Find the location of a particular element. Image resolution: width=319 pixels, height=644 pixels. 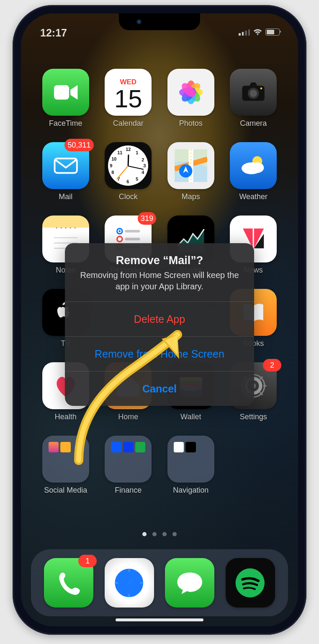

folder-social-media: Social Media is located at coordinates (66, 465).